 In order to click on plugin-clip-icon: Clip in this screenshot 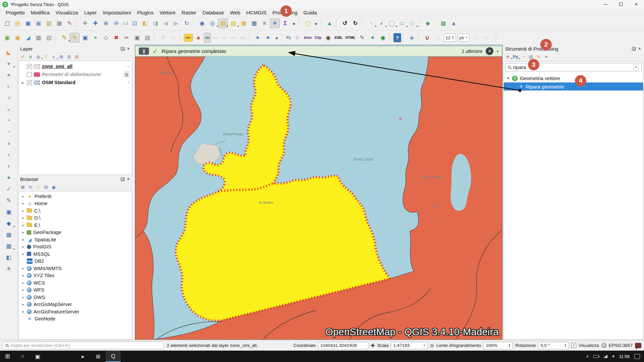, I will do `click(318, 38)`.